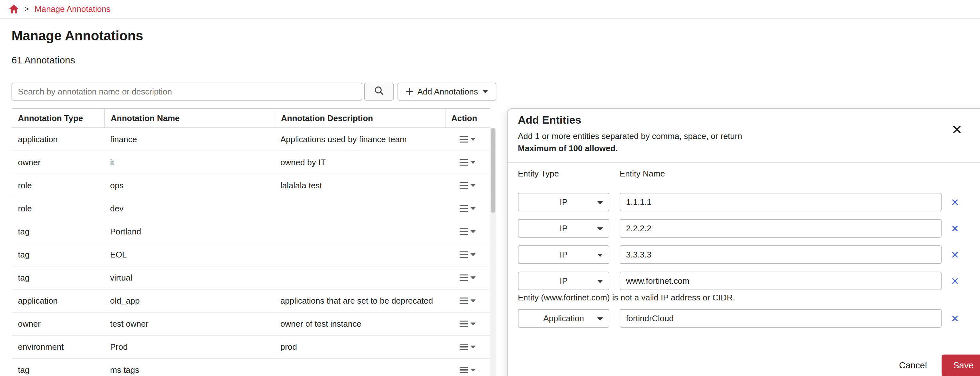 The width and height of the screenshot is (980, 376). Describe the element at coordinates (563, 319) in the screenshot. I see `entity-type-value: Application` at that location.